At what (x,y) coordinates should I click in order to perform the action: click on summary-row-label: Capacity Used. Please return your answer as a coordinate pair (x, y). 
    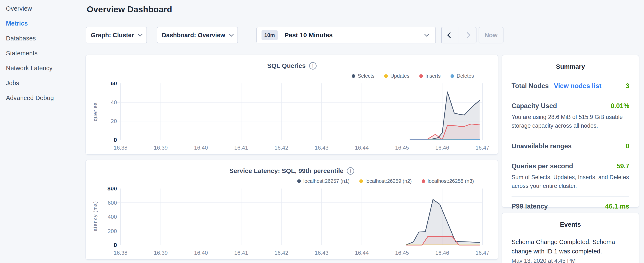
    Looking at the image, I should click on (534, 106).